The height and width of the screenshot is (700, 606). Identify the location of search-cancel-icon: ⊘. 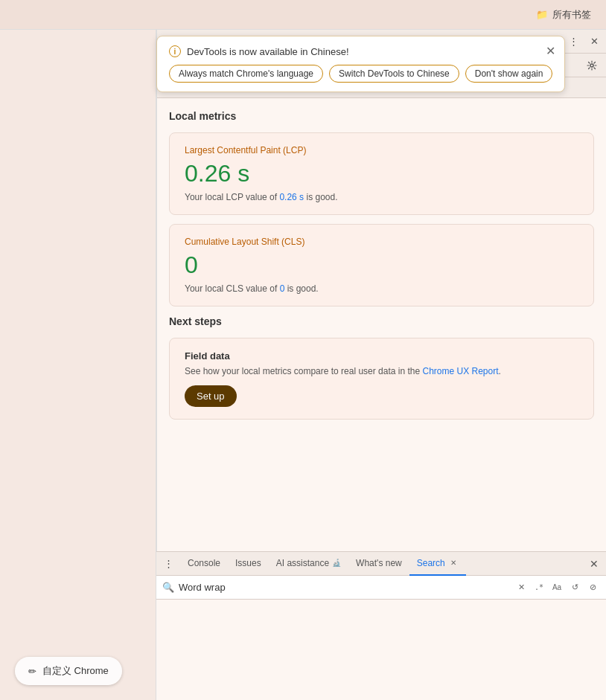
(593, 588).